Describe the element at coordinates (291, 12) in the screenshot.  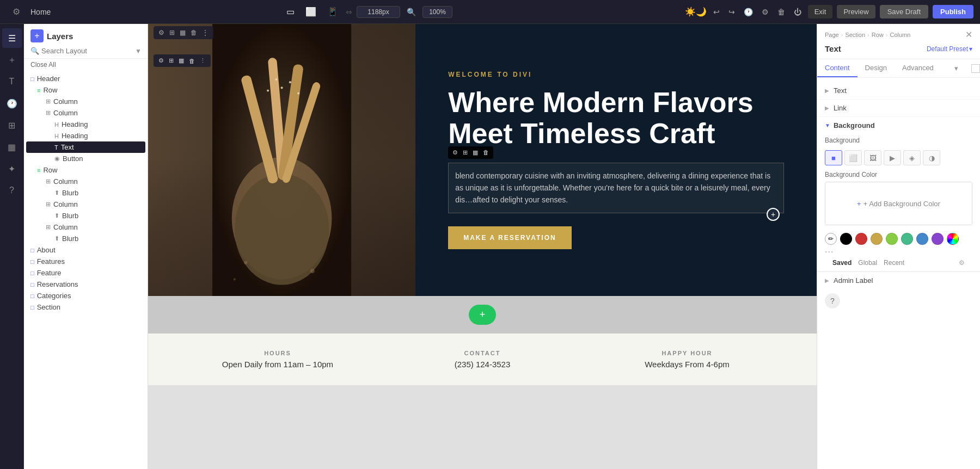
I see `desktop-view-btn: ▭` at that location.